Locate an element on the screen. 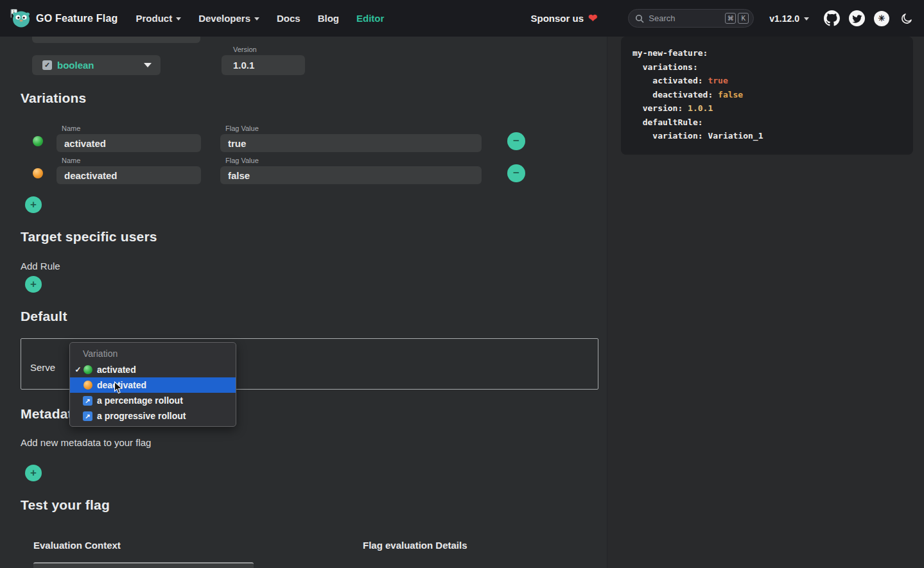  default-heading: Default is located at coordinates (44, 316).